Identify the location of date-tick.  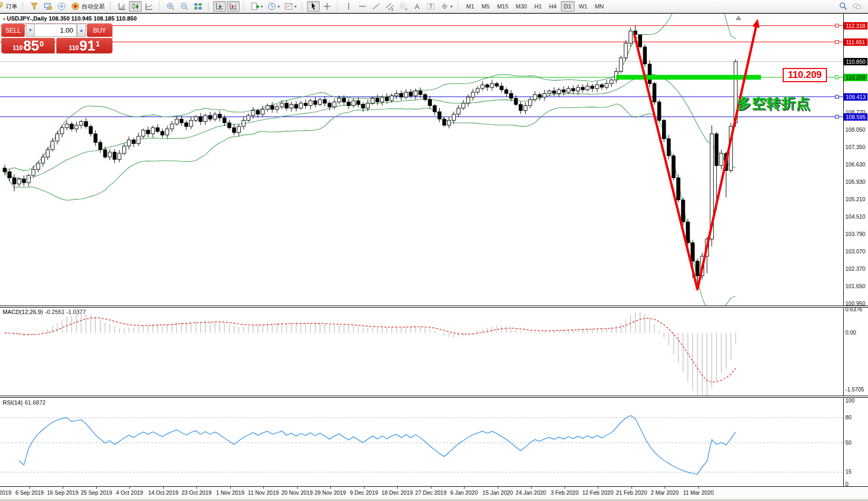
(130, 488).